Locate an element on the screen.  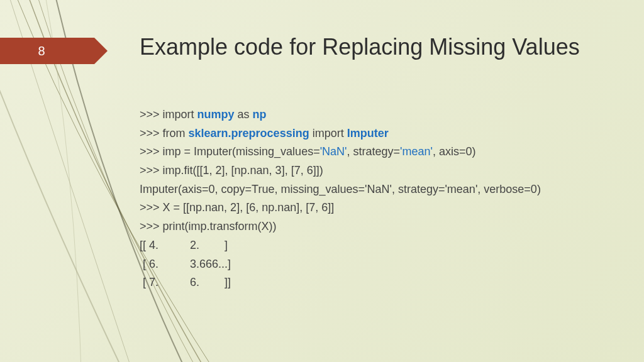
code-line: Imputer(axis=0, copy=True, missing_value… is located at coordinates (379, 190).